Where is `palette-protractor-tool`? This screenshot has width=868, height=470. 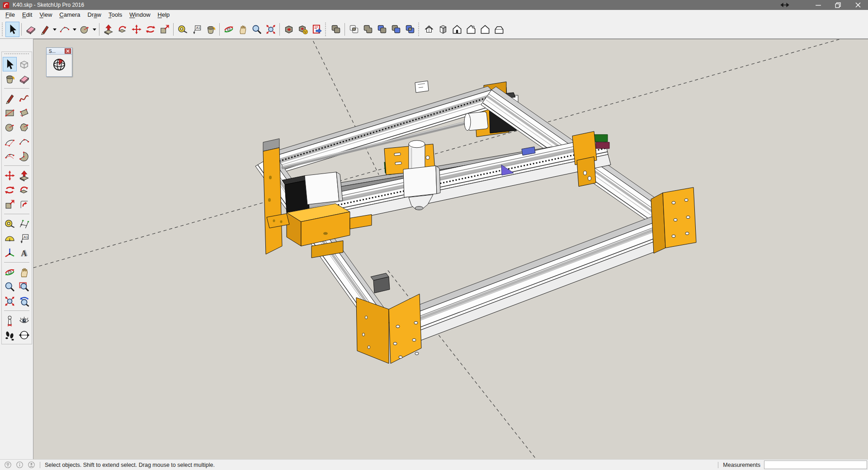
palette-protractor-tool is located at coordinates (10, 238).